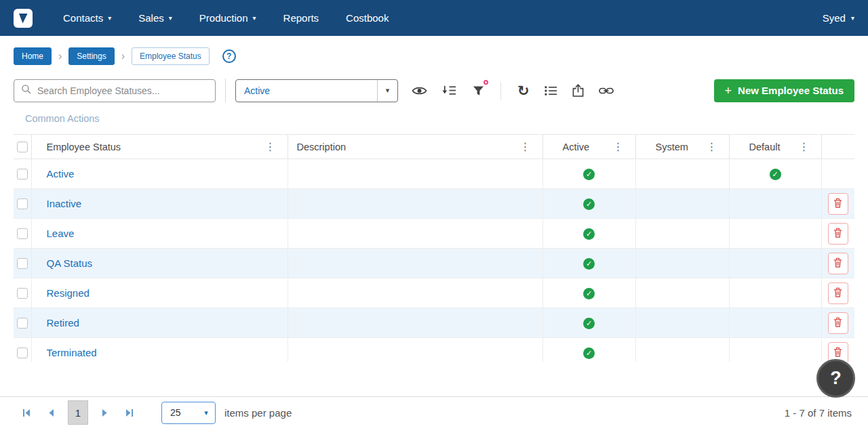  Describe the element at coordinates (123, 56) in the screenshot. I see `chevron-right-icon: ›` at that location.